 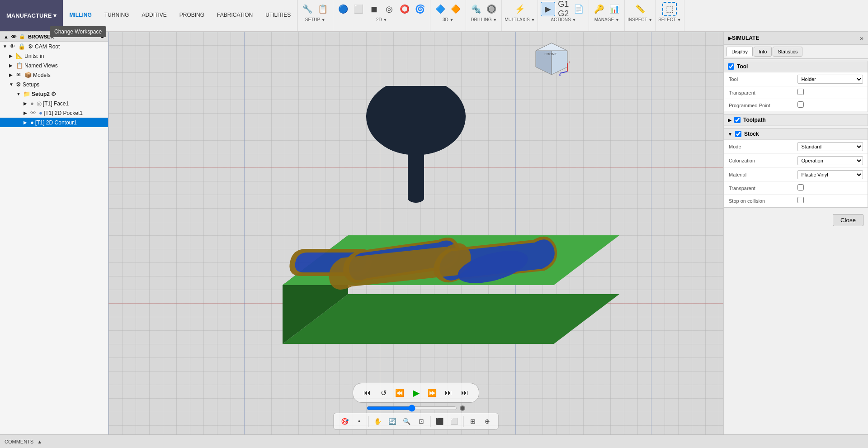 What do you see at coordinates (405, 9) in the screenshot?
I see `2d-bore-icon: ⭕` at bounding box center [405, 9].